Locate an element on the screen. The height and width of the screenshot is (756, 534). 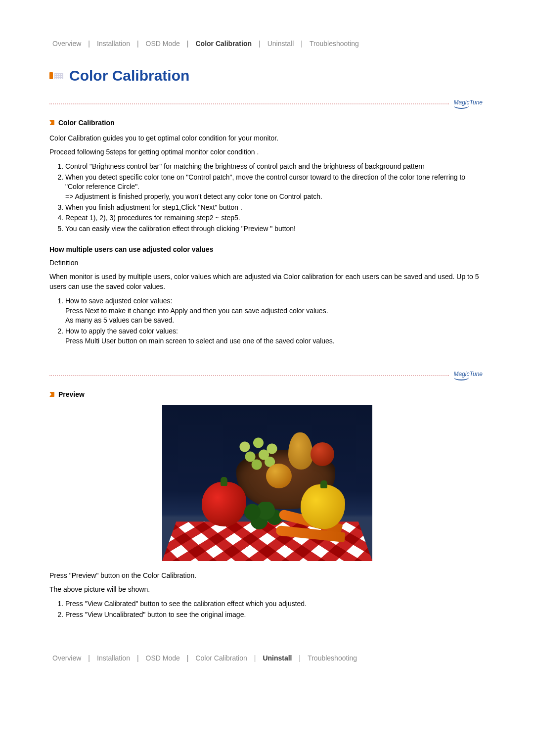
section-heading-preview: Preview is located at coordinates (267, 394).